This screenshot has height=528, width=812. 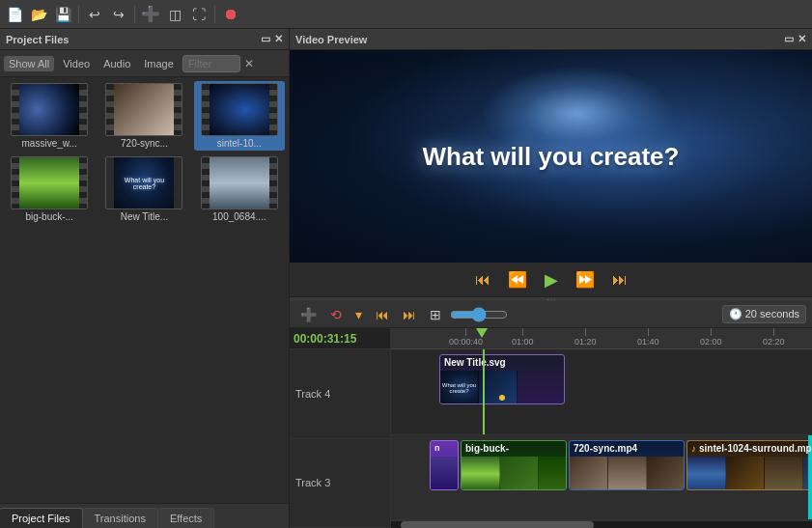 I want to click on ruler-mark-5: 02:00, so click(x=711, y=338).